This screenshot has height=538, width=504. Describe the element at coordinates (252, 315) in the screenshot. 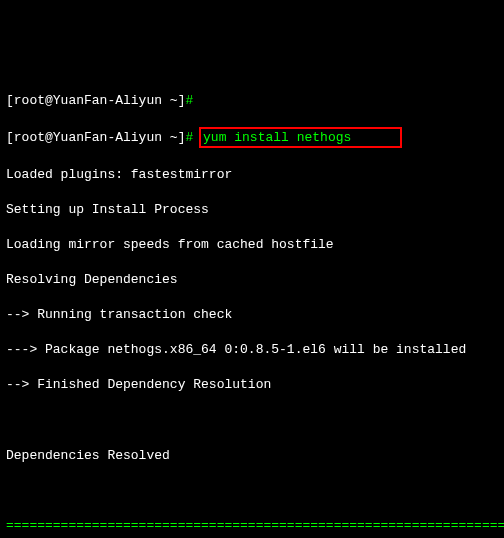

I see `output-line: --> Running transaction check` at that location.